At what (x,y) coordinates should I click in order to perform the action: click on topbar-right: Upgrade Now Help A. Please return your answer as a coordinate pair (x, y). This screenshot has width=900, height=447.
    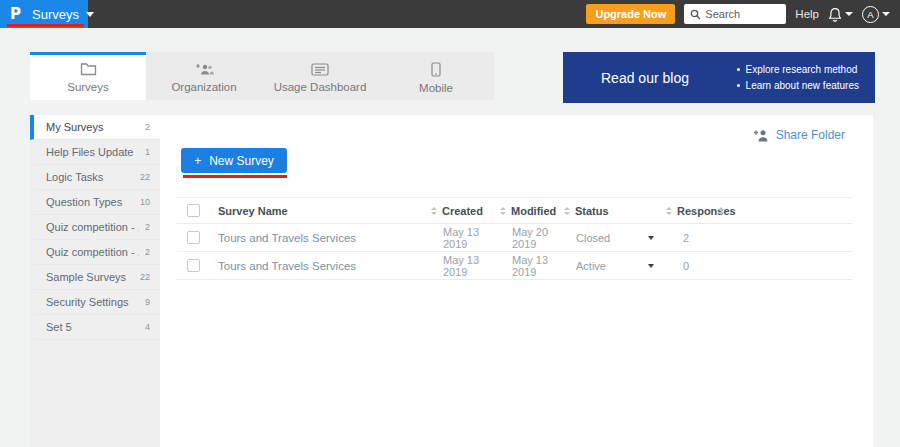
    Looking at the image, I should click on (743, 14).